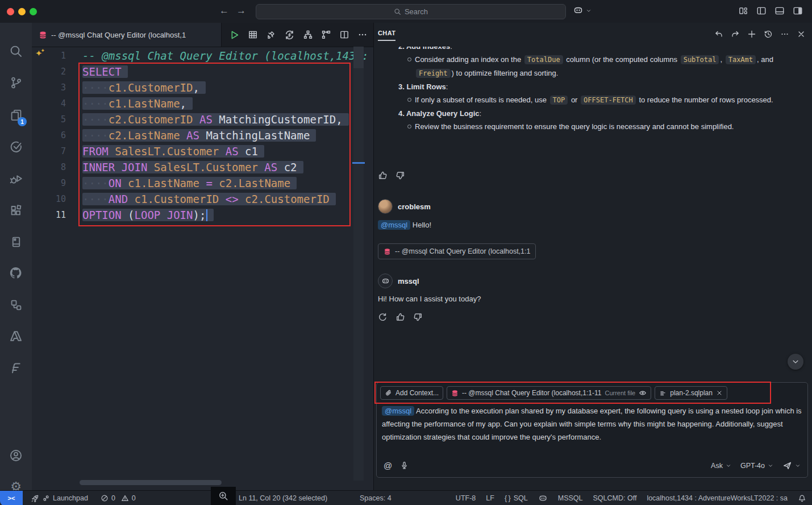 The image size is (812, 505). What do you see at coordinates (717, 498) in the screenshot?
I see `connection-status: localhost,1434 : AdventureWorksLT2022 : …` at bounding box center [717, 498].